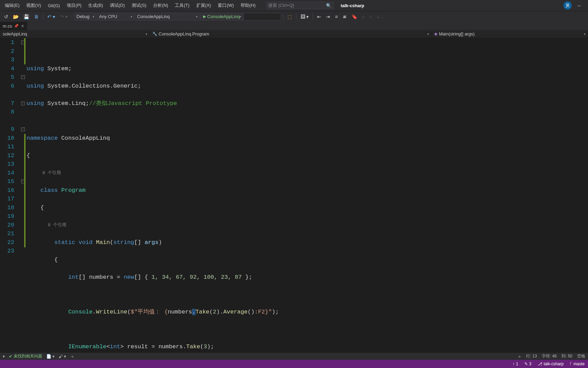 Image resolution: width=588 pixels, height=368 pixels. I want to click on fold-column: − − − − −, so click(23, 195).